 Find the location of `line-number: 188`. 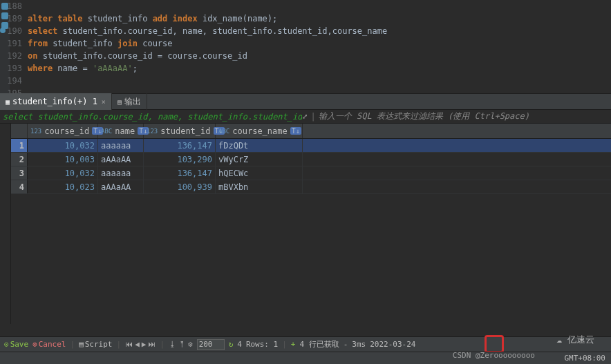

line-number: 188 is located at coordinates (14, 6).